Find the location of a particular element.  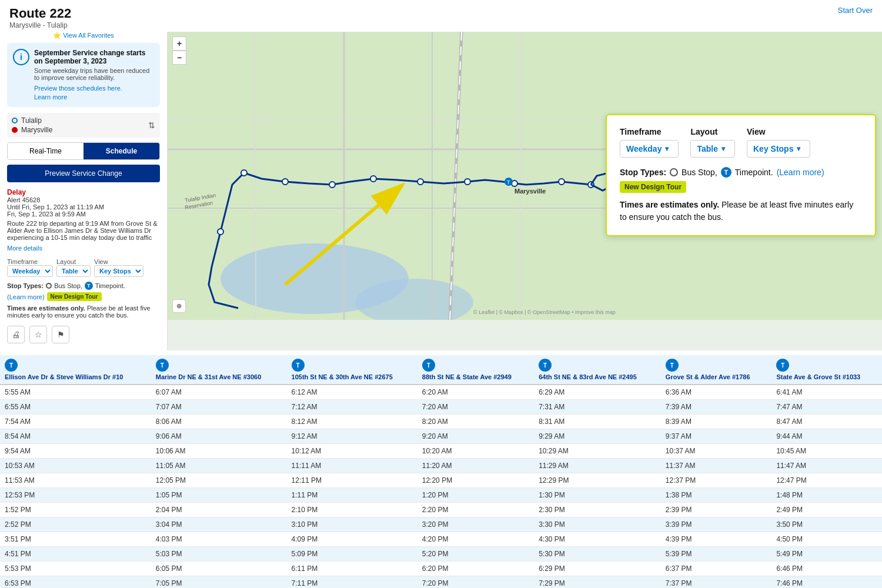

table-cell: 9:54 AM is located at coordinates (75, 452).